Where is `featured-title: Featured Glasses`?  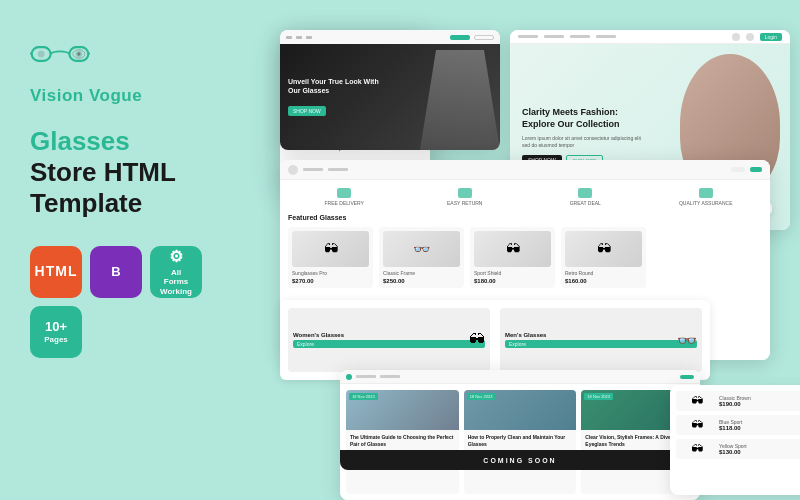
featured-title: Featured Glasses is located at coordinates (525, 218).